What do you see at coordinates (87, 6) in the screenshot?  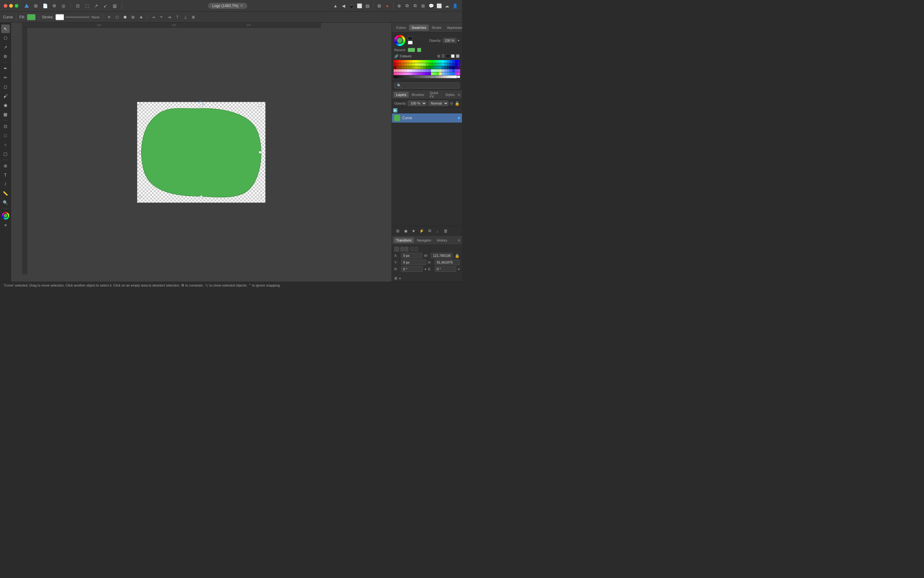 I see `select-icon: ⬚` at bounding box center [87, 6].